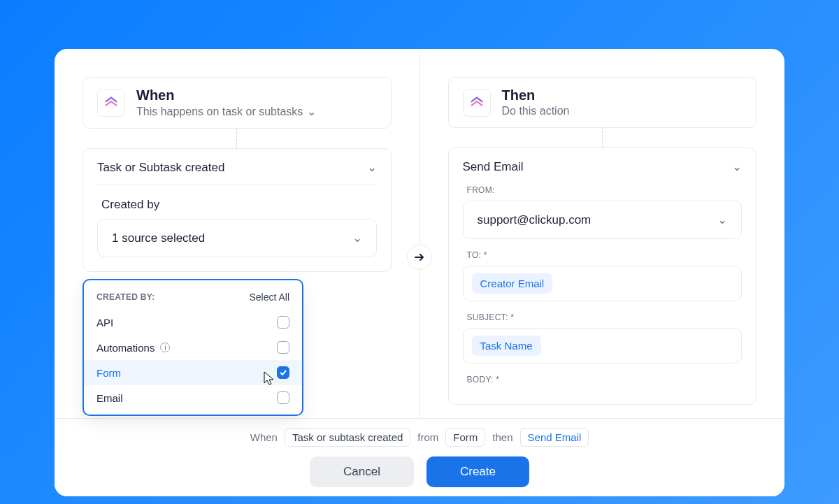  I want to click on to-input: Creator Email, so click(603, 284).